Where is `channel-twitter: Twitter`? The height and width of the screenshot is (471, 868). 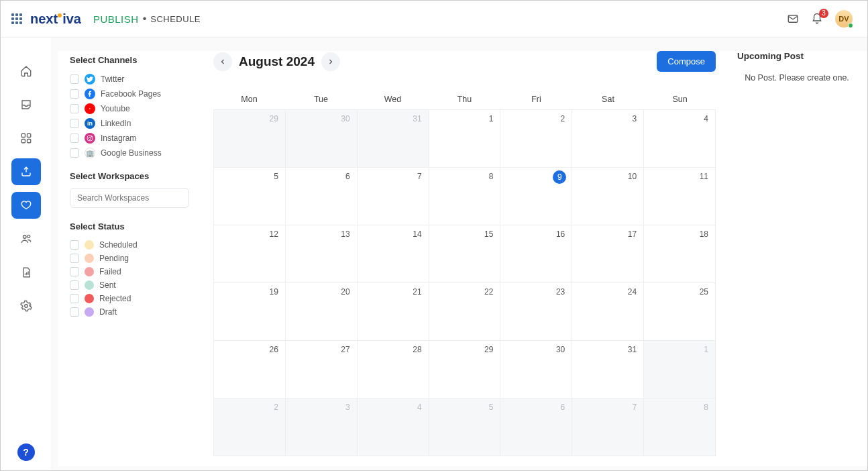 channel-twitter: Twitter is located at coordinates (129, 79).